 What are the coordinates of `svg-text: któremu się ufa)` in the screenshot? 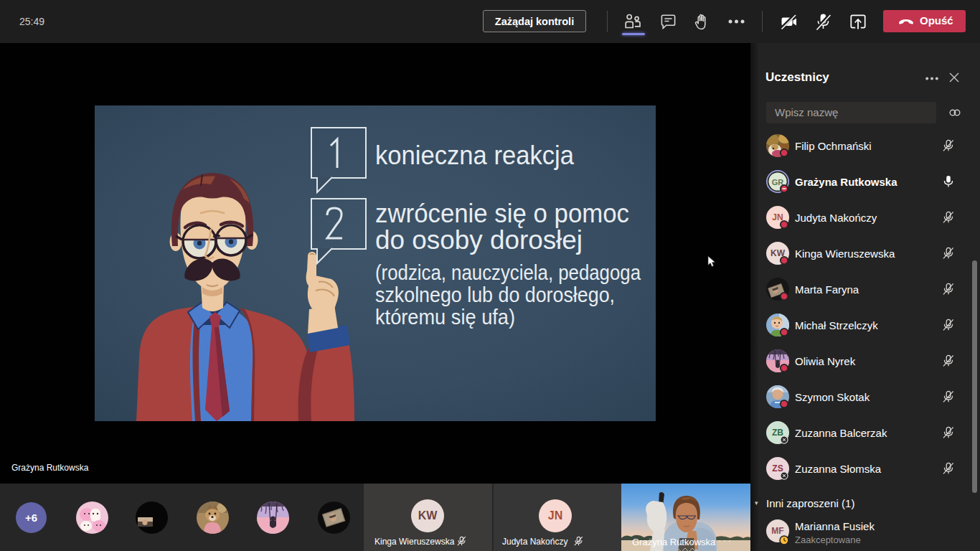 It's located at (445, 317).